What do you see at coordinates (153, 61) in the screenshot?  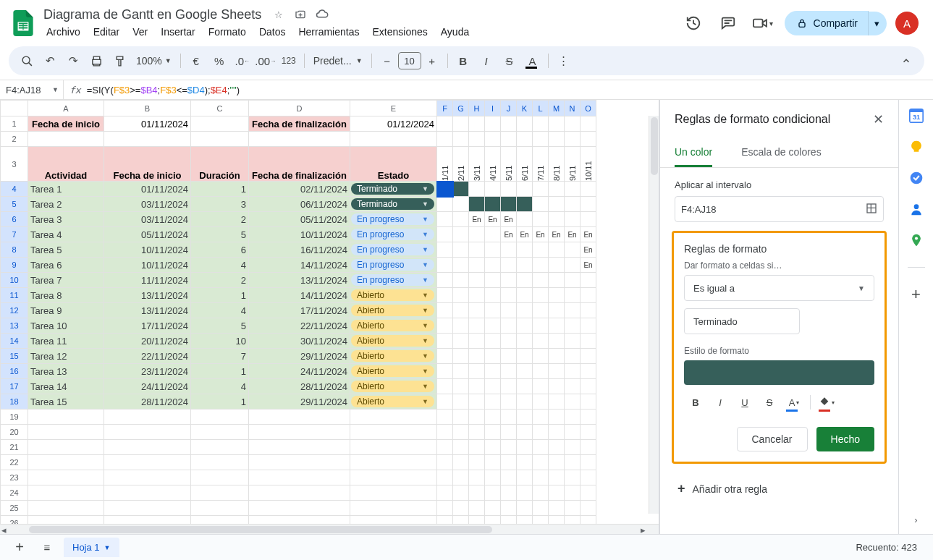 I see `zoom-select: 100% ▼` at bounding box center [153, 61].